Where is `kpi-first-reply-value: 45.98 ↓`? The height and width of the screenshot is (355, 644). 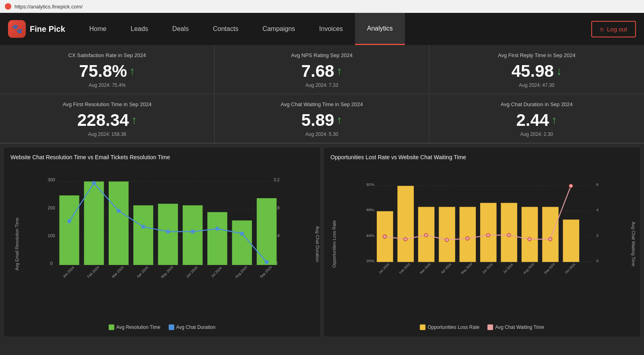
kpi-first-reply-value: 45.98 ↓ is located at coordinates (537, 71).